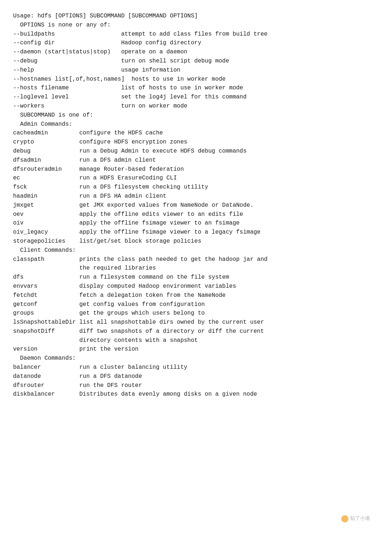  What do you see at coordinates (196, 16) in the screenshot?
I see `terminal-line: Usage: hdfs [OPTIONS] SUBCOMMAND [SUBCOM…` at bounding box center [196, 16].